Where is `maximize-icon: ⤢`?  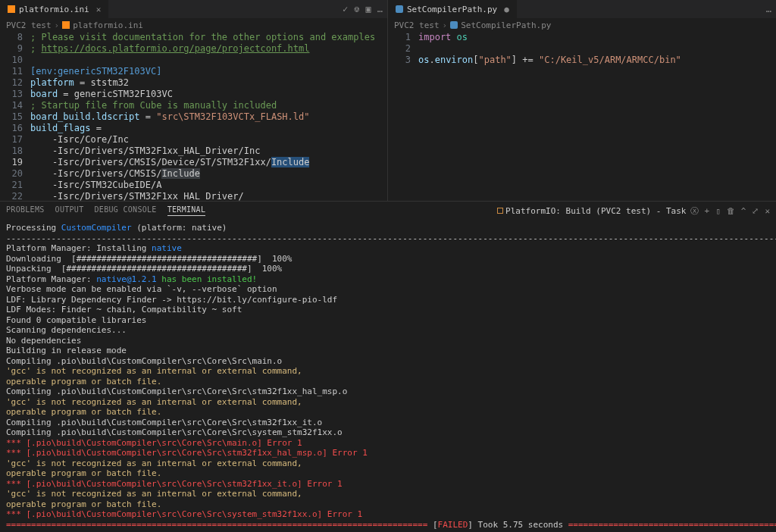 maximize-icon: ⤢ is located at coordinates (755, 211).